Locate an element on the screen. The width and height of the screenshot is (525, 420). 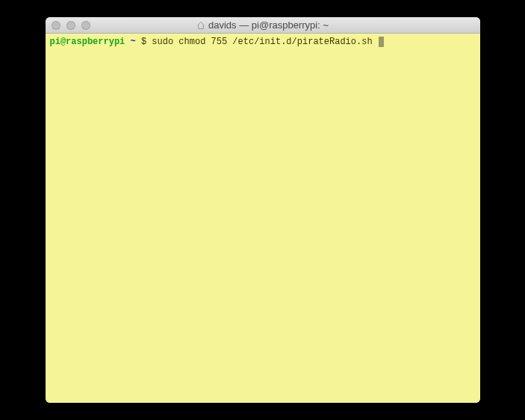
prompt-user-host: pi@raspberrypi is located at coordinates (88, 42).